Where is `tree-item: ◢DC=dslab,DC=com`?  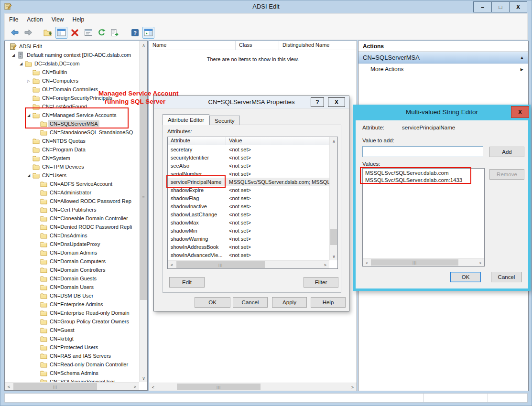
tree-item: ◢DC=dslab,DC=com is located at coordinates (72, 64).